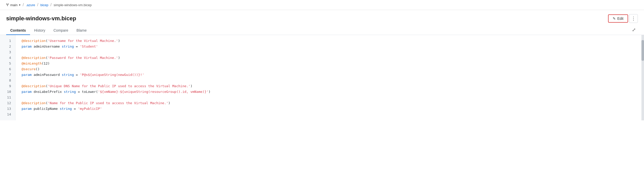  Describe the element at coordinates (8, 41) in the screenshot. I see `line-num-1: 1` at that location.